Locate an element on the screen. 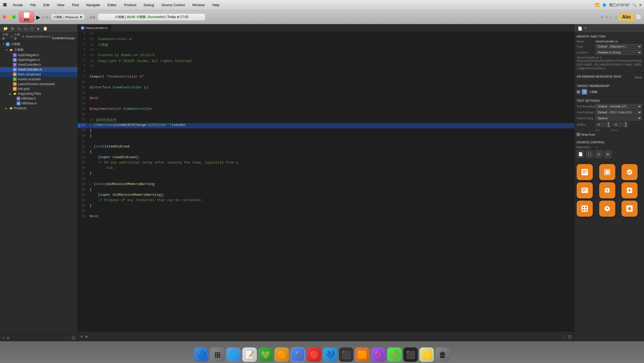 The width and height of the screenshot is (644, 363). nav-test-icon: ◇ is located at coordinates (26, 28).